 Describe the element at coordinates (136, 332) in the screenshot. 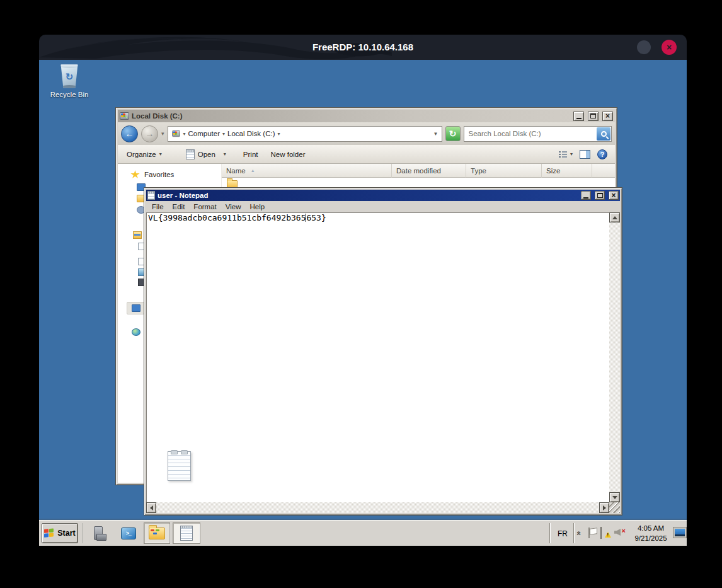

I see `sidebar-item-network-icon` at that location.